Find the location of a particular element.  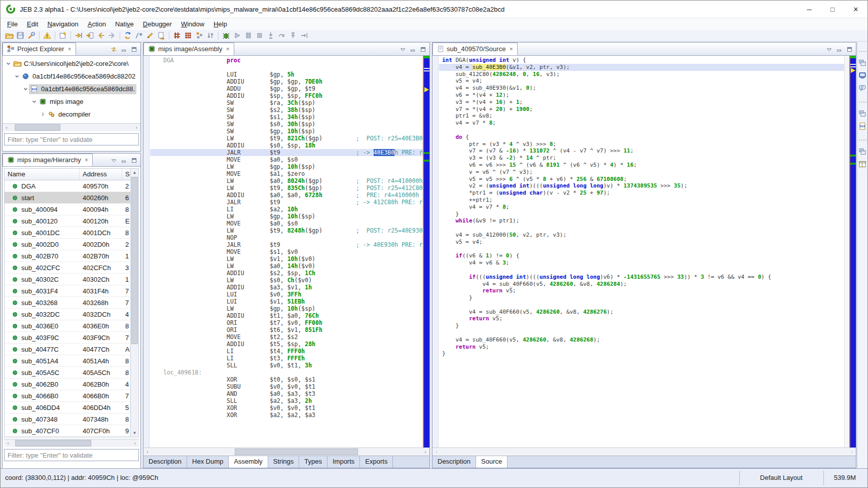

assembly-line: AND$a0, $a3, $t3 is located at coordinates (286, 394).